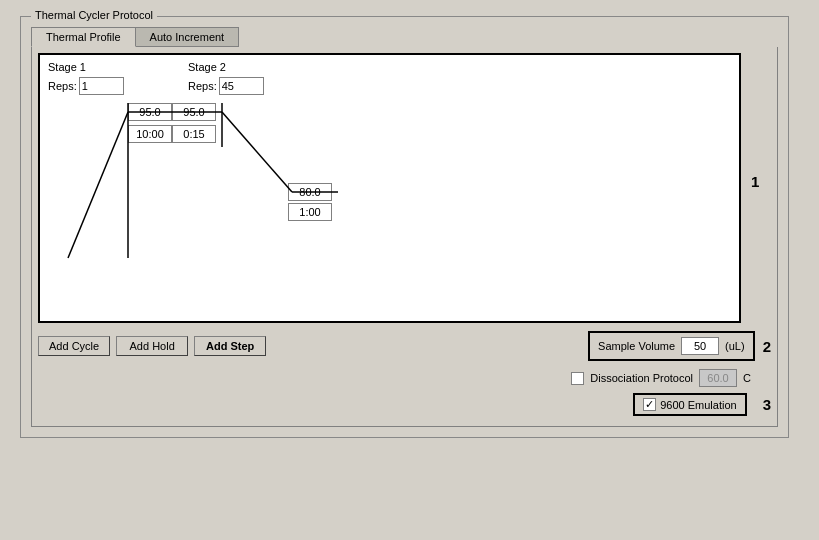 The height and width of the screenshot is (540, 819). What do you see at coordinates (578, 378) in the screenshot?
I see `dissociation-checkbox` at bounding box center [578, 378].